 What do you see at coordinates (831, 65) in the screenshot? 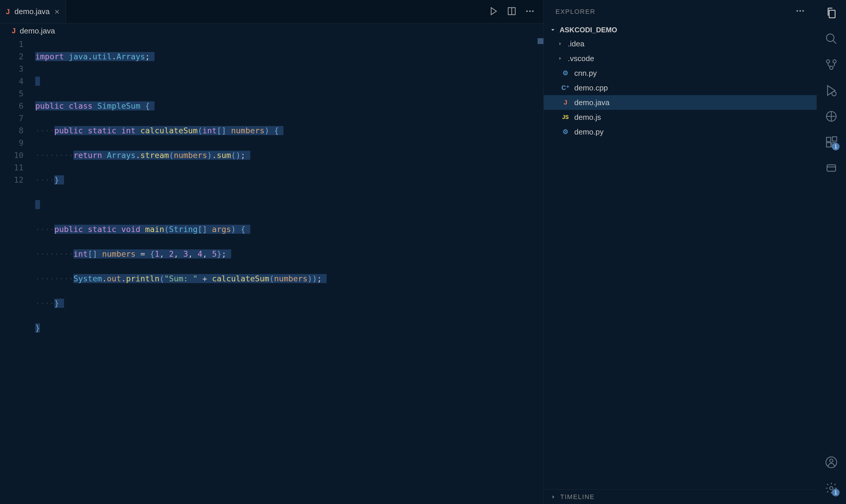
I see `source-control-activity-icon` at bounding box center [831, 65].